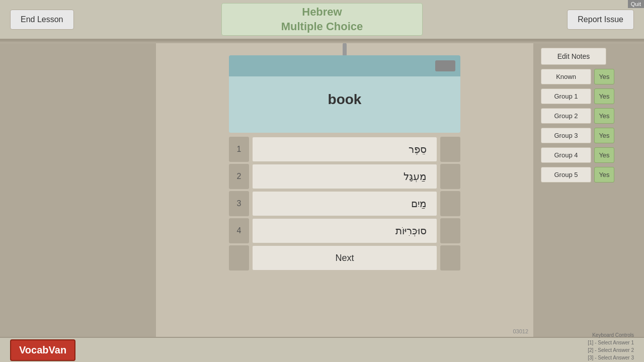 Image resolution: width=644 pixels, height=362 pixels. What do you see at coordinates (604, 155) in the screenshot?
I see `group-4-yes-button: Yes` at bounding box center [604, 155].